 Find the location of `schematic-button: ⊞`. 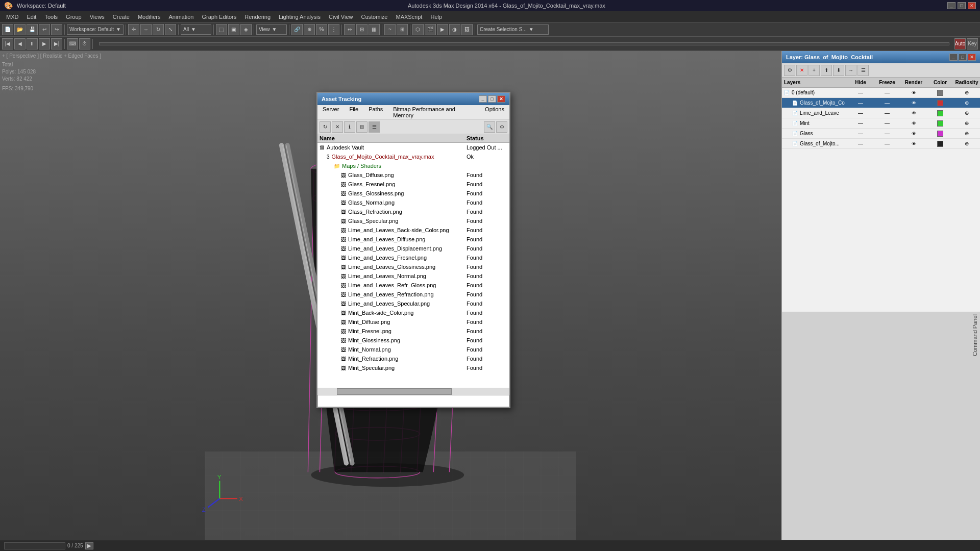

schematic-button: ⊞ is located at coordinates (402, 30).